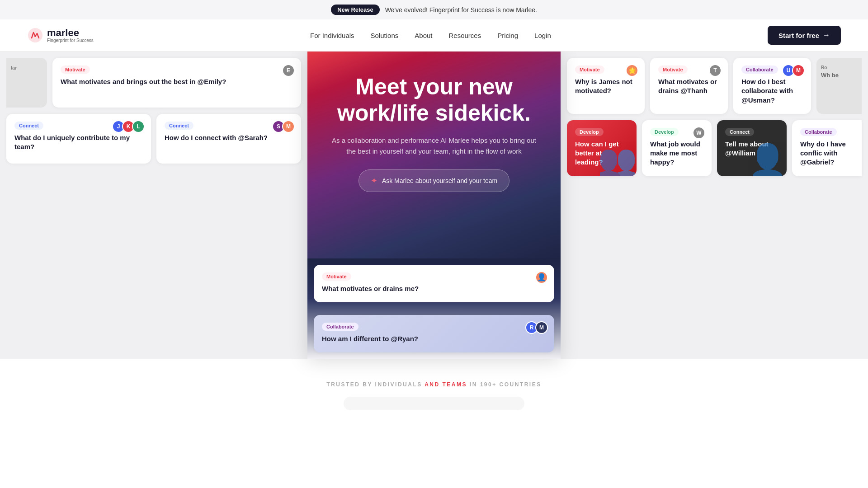 The height and width of the screenshot is (488, 868). Describe the element at coordinates (288, 70) in the screenshot. I see `card-avatar: E` at that location.